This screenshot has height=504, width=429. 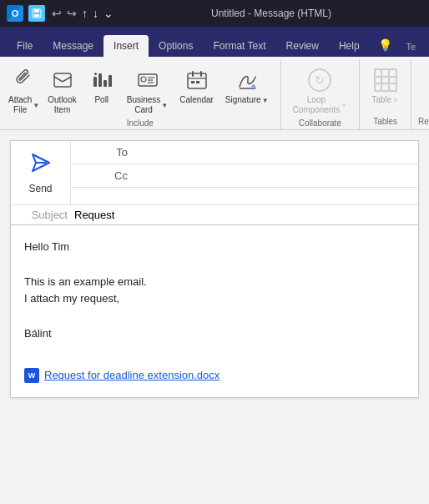 I want to click on reus-group-label: Reus, so click(x=424, y=123).